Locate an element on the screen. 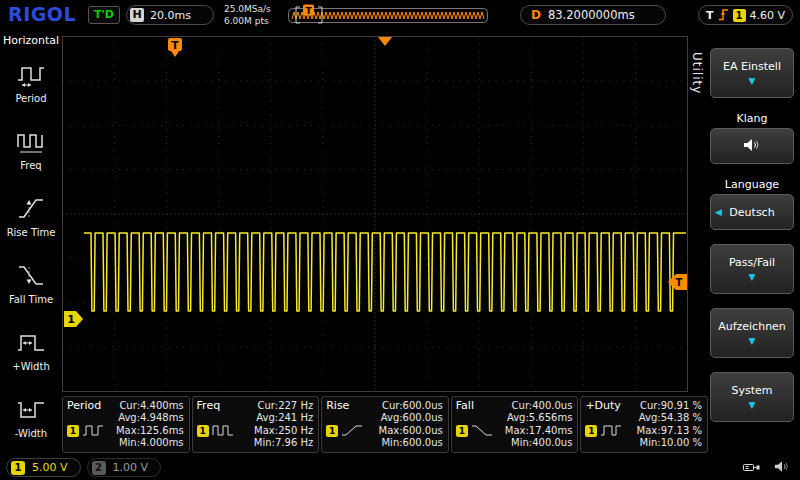  measurement-min: Min:600.0us is located at coordinates (411, 444).